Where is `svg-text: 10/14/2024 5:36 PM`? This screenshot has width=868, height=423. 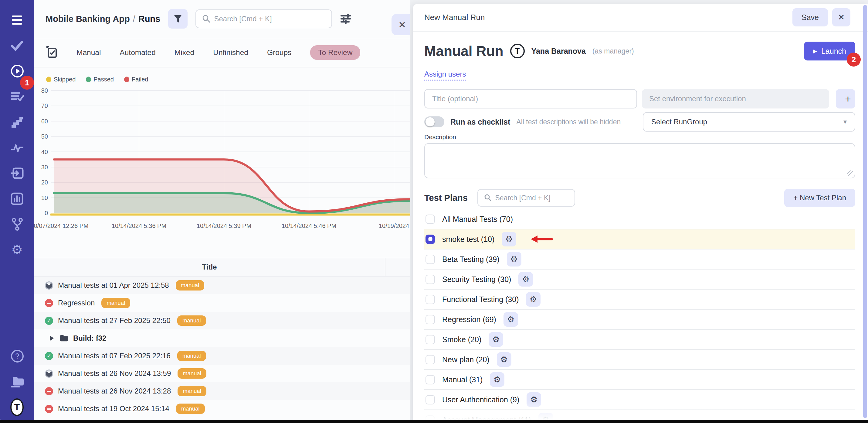 svg-text: 10/14/2024 5:36 PM is located at coordinates (139, 226).